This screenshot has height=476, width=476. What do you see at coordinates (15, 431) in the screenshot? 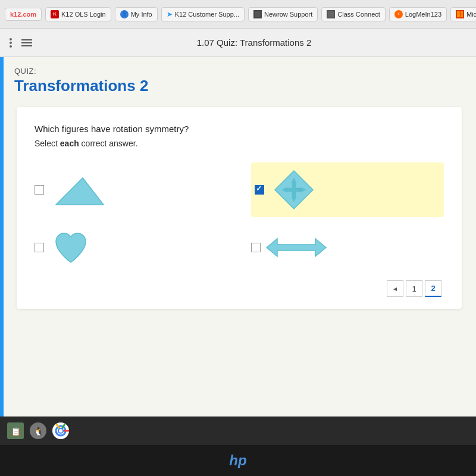
I see `taskbar-app-1: 📋` at bounding box center [15, 431].